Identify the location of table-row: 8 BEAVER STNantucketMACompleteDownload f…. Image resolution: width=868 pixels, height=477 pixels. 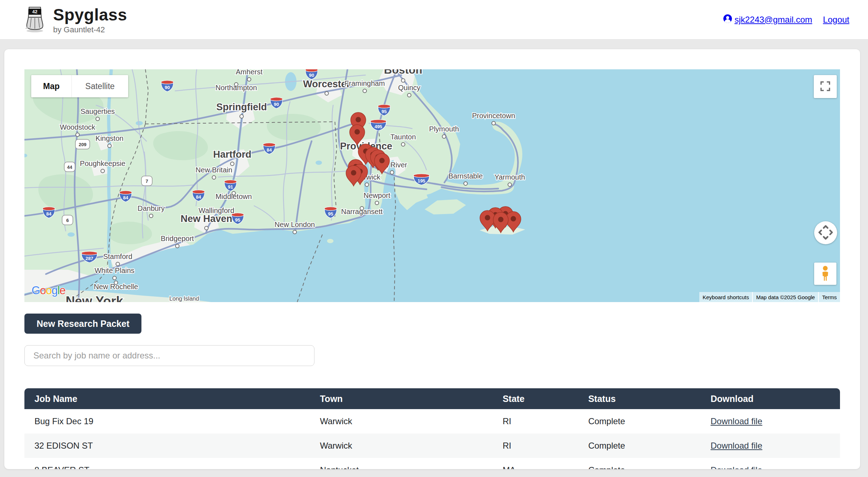
(432, 463).